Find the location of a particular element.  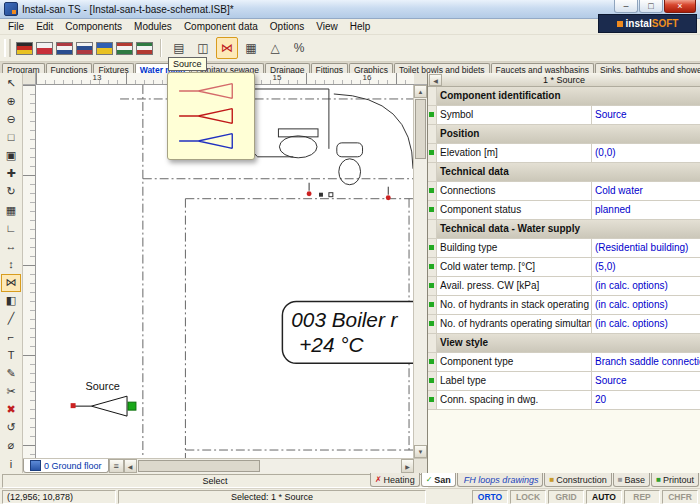

select-tool-icon: ↖ is located at coordinates (11, 83).